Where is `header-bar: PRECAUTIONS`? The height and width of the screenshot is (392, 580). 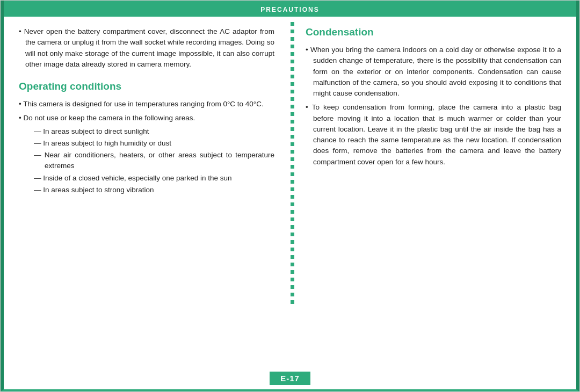
header-bar: PRECAUTIONS is located at coordinates (290, 10).